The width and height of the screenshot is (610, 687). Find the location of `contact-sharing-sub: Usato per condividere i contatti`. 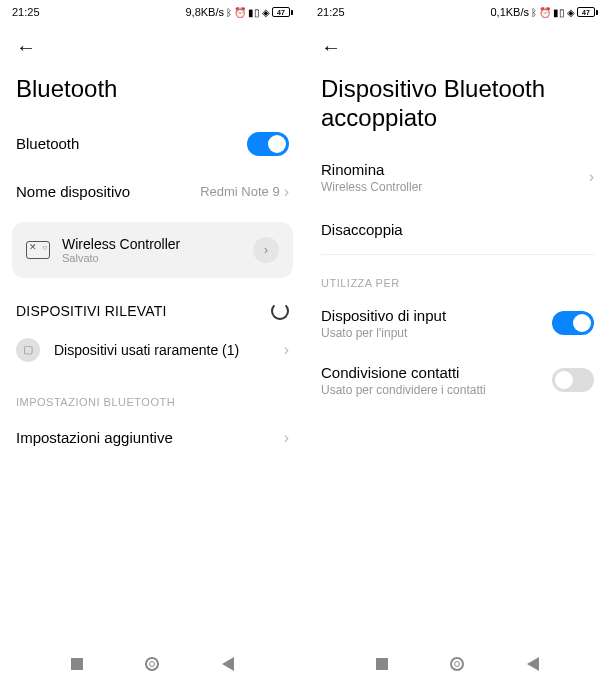

contact-sharing-sub: Usato per condividere i contatti is located at coordinates (436, 390).